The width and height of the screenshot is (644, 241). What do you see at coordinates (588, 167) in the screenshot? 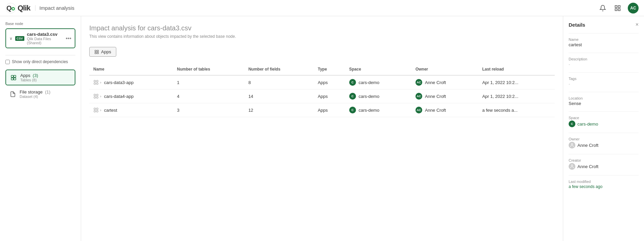
I see `creator-name: Anne Croft` at bounding box center [588, 167].